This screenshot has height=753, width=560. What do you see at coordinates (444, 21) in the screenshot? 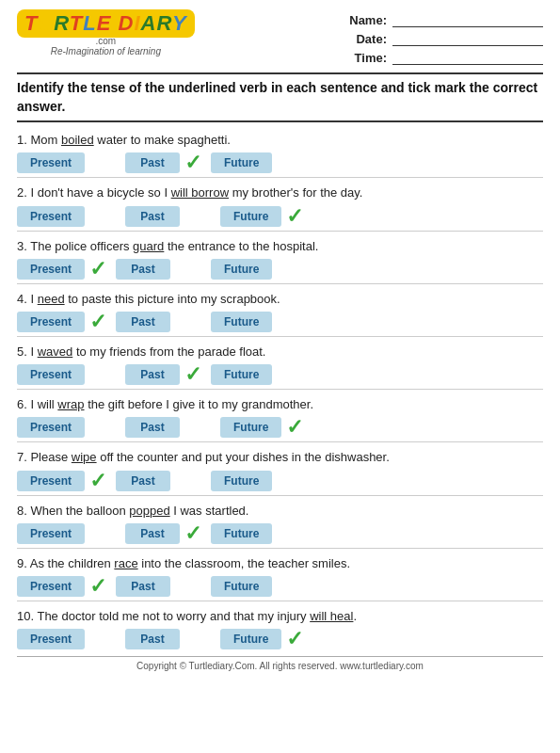
I see `name-row: Name:` at bounding box center [444, 21].